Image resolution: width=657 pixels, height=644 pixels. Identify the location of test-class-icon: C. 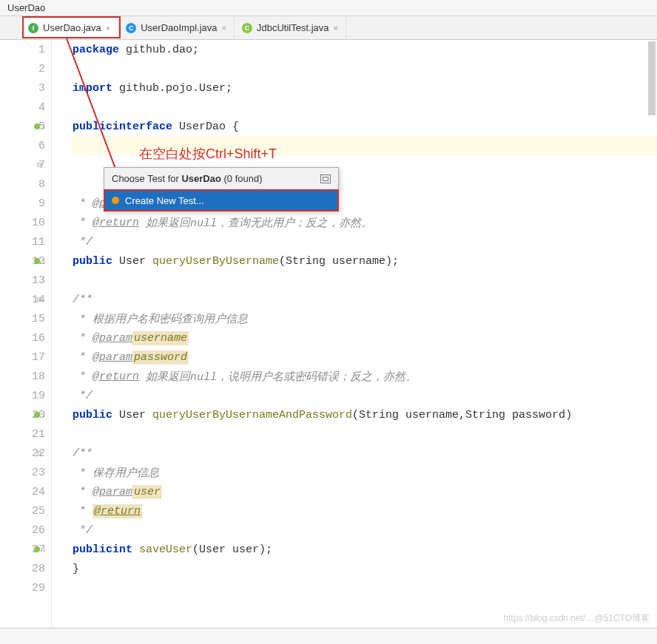
(247, 28).